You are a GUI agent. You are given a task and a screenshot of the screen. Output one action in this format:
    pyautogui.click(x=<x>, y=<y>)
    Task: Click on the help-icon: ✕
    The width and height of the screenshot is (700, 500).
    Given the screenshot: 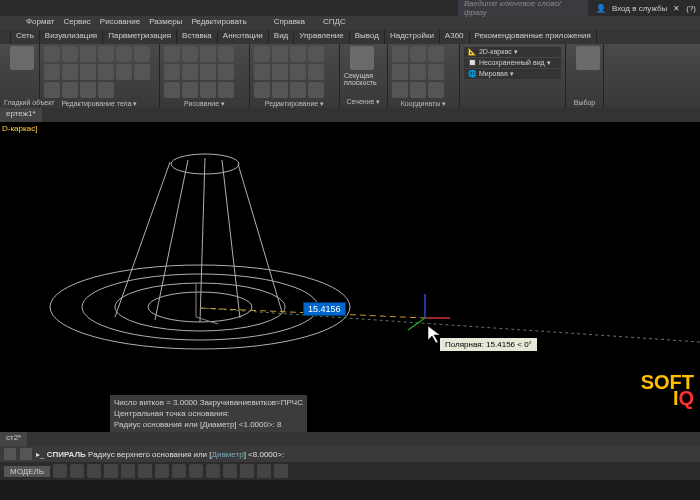 What is the action you would take?
    pyautogui.click(x=676, y=8)
    